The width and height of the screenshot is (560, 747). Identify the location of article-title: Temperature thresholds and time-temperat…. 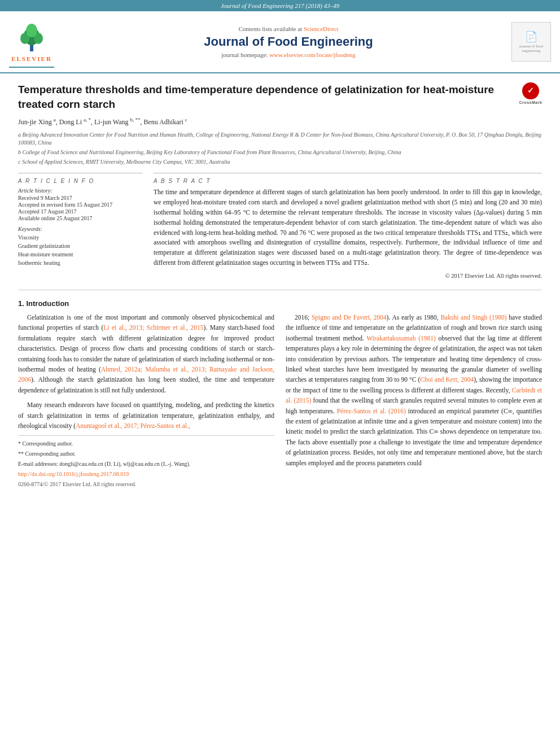
(256, 97).